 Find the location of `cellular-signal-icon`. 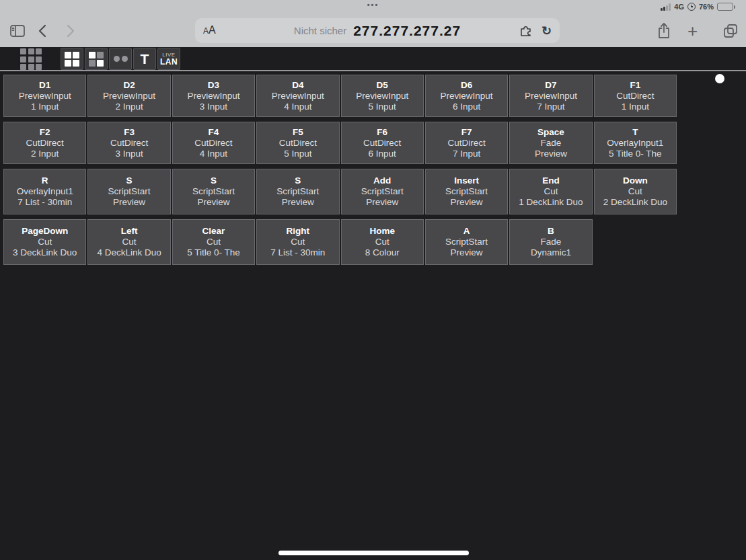

cellular-signal-icon is located at coordinates (666, 7).